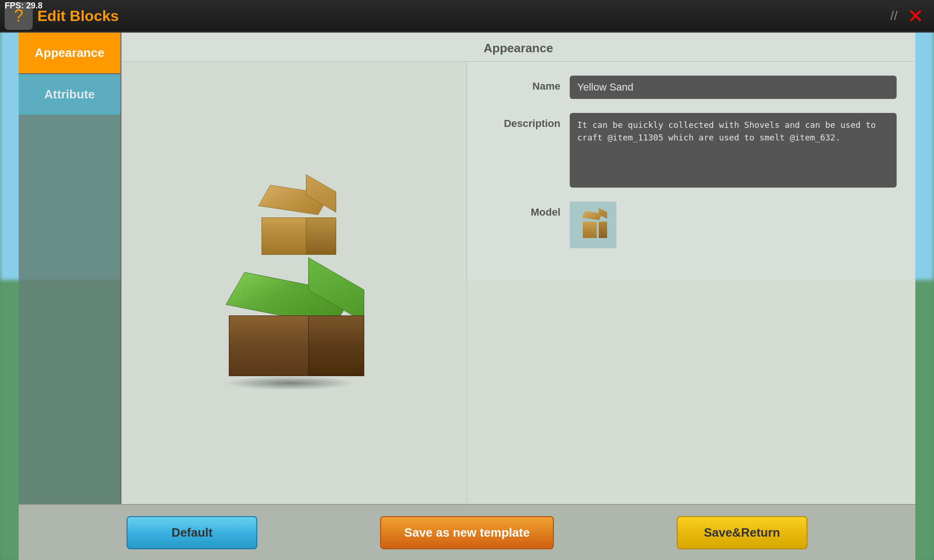 The image size is (934, 560). What do you see at coordinates (590, 230) in the screenshot?
I see `mini-front-face` at bounding box center [590, 230].